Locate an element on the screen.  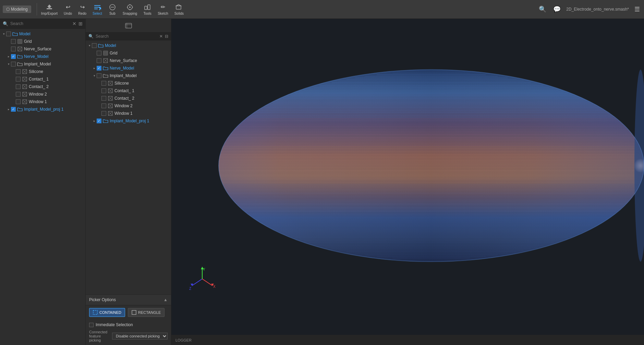
sub-btn: Sub is located at coordinates (112, 10).